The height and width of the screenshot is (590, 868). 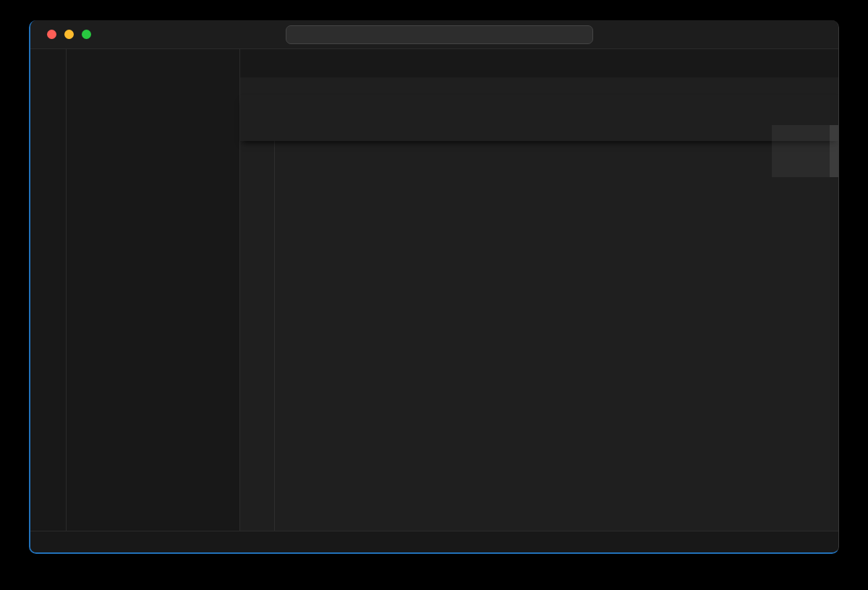 What do you see at coordinates (153, 62) in the screenshot?
I see `sidebar-header` at bounding box center [153, 62].